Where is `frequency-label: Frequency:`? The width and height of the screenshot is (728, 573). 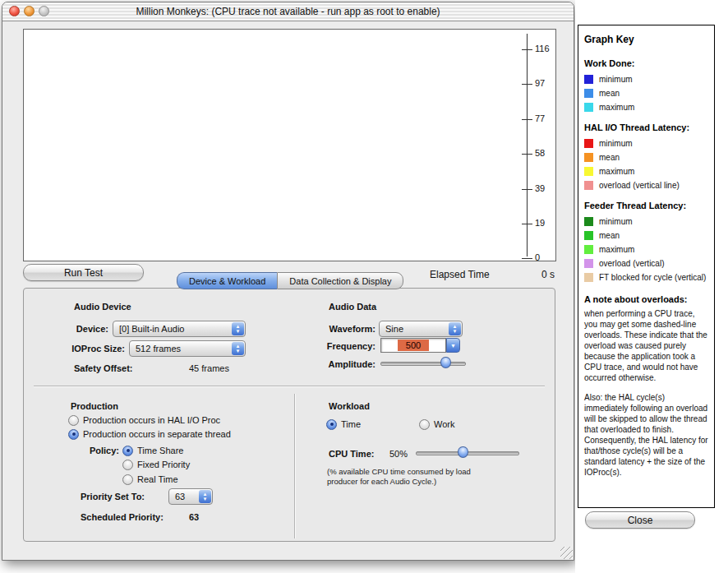 frequency-label: Frequency: is located at coordinates (343, 346).